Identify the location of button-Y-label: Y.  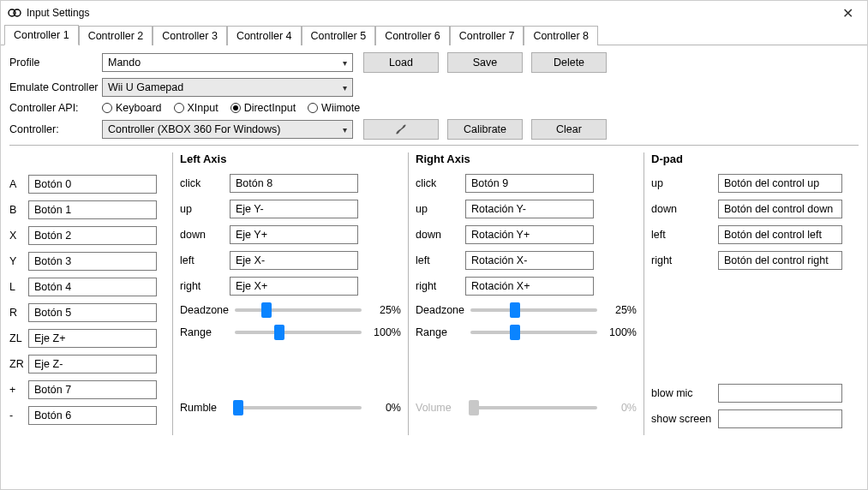
(19, 261).